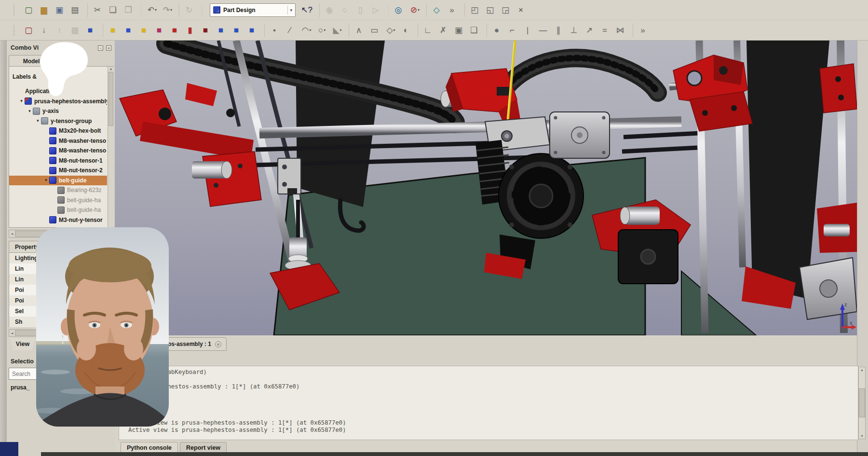  What do you see at coordinates (58, 180) in the screenshot?
I see `tree-item: ▼ belt-guide` at bounding box center [58, 180].